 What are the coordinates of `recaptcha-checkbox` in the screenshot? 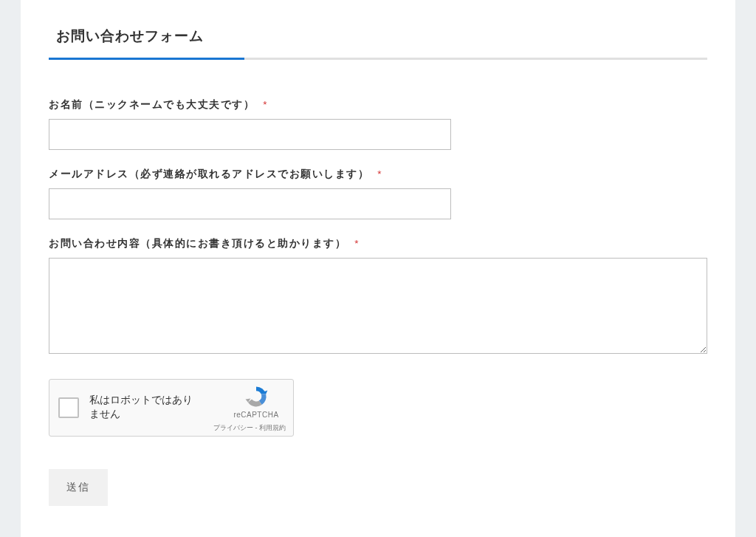 It's located at (69, 408).